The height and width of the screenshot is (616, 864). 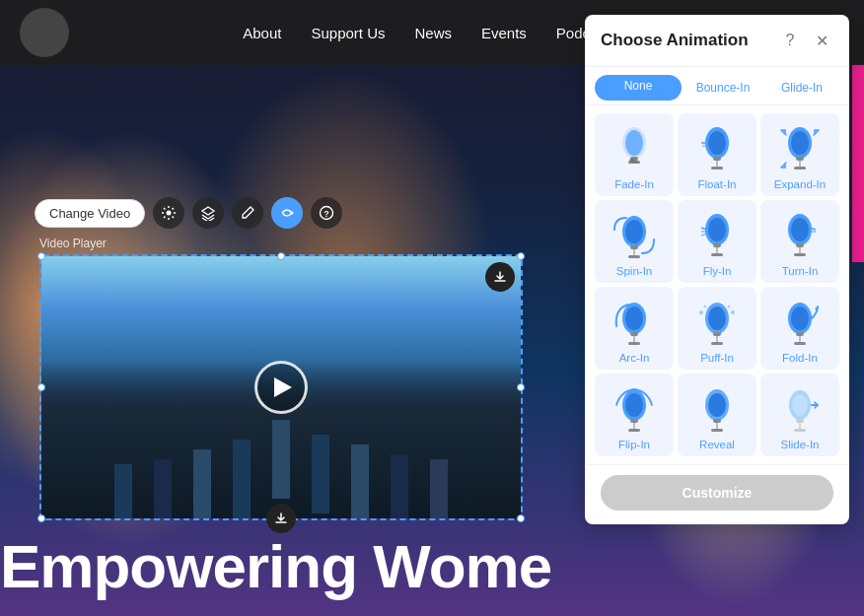 What do you see at coordinates (281, 518) in the screenshot?
I see `download-icon-bottom` at bounding box center [281, 518].